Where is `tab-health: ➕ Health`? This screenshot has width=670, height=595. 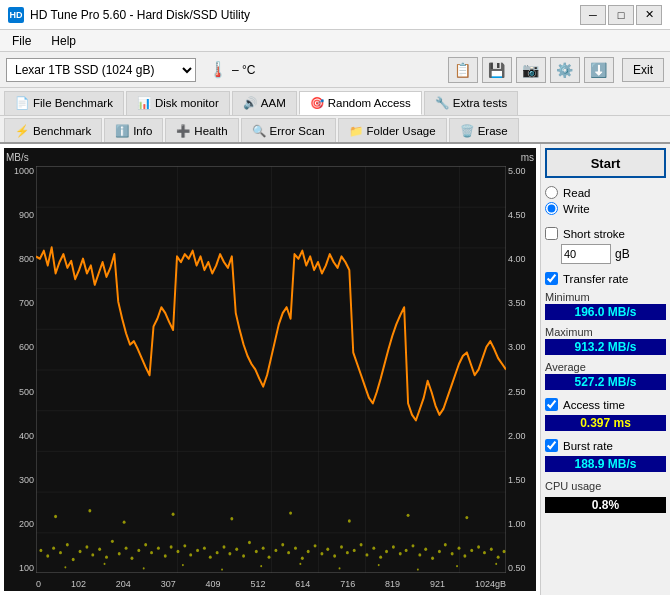 tab-health: ➕ Health is located at coordinates (202, 130).